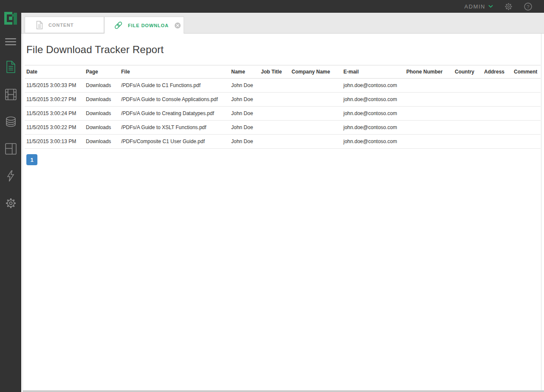  Describe the element at coordinates (11, 176) in the screenshot. I see `lightning-icon` at that location.